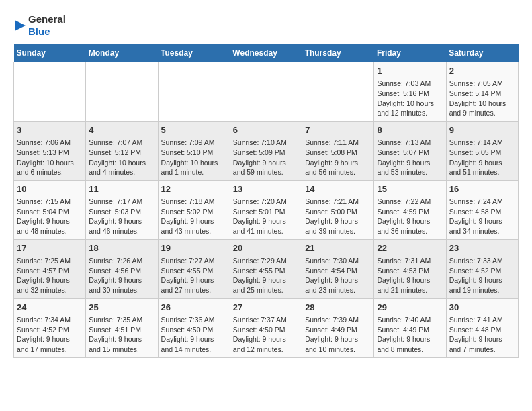 The image size is (532, 411). I want to click on day-number: 6, so click(266, 130).